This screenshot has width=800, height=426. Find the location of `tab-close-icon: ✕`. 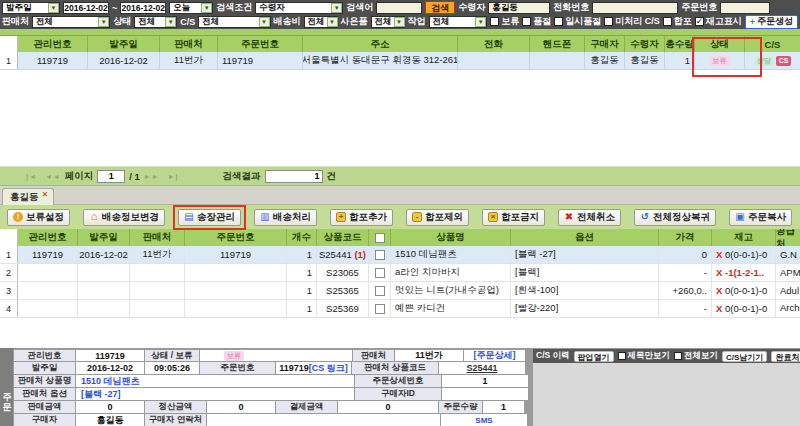

tab-close-icon: ✕ is located at coordinates (46, 195).